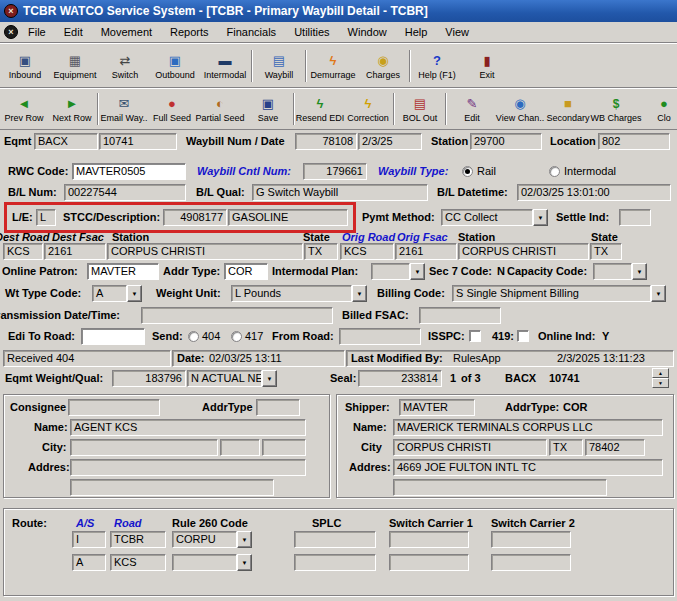 Image resolution: width=677 pixels, height=601 pixels. Describe the element at coordinates (575, 407) in the screenshot. I see `shipper-addr-type-value: COR` at that location.